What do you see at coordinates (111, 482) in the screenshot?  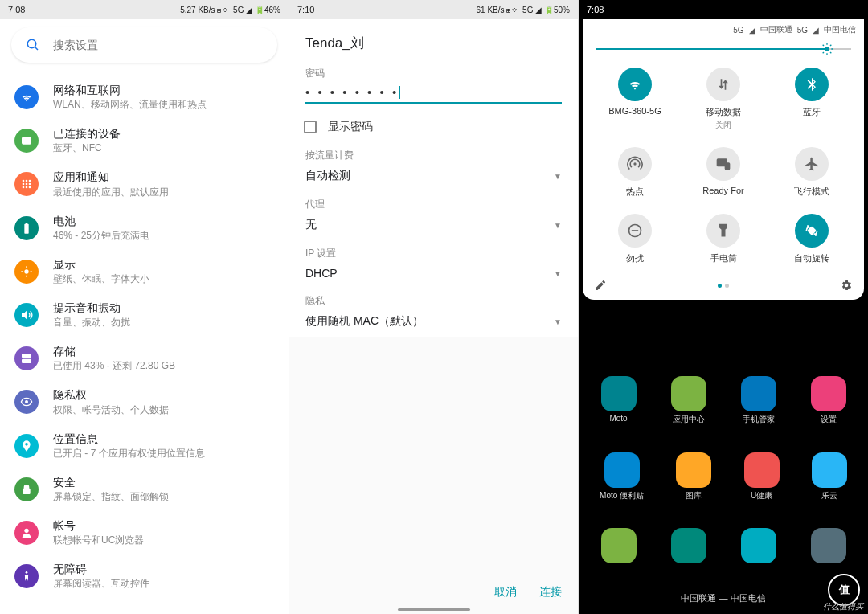 I see `item-title: 安全` at bounding box center [111, 482].